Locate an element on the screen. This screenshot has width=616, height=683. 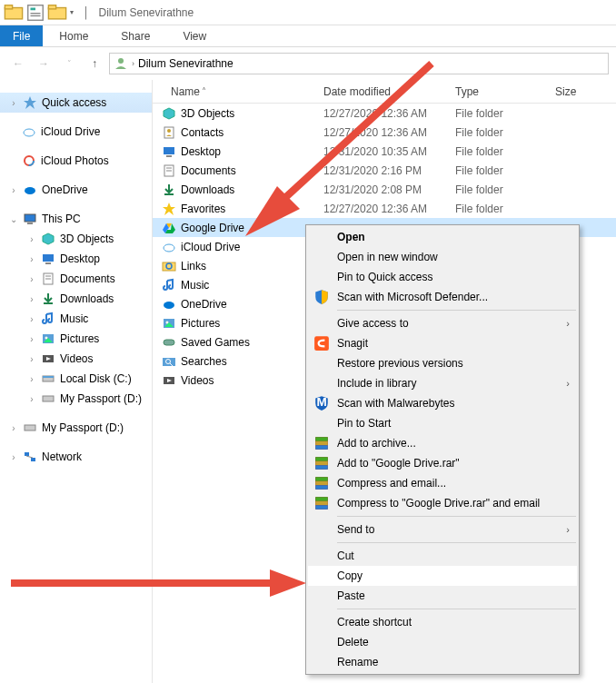
file-name: Downloads is located at coordinates (207, 190).